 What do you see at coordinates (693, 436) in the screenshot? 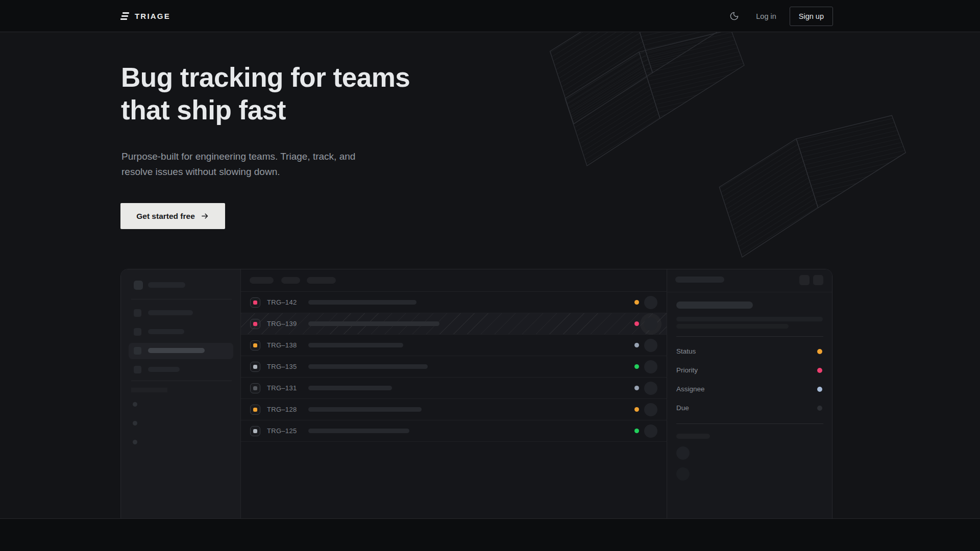
I see `comments-label-placeholder` at bounding box center [693, 436].